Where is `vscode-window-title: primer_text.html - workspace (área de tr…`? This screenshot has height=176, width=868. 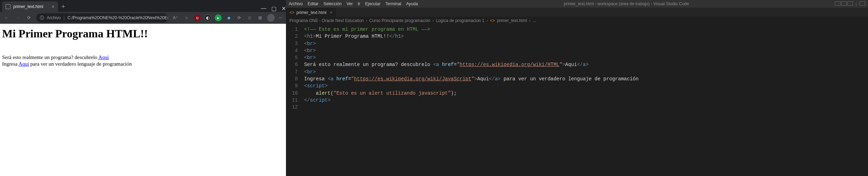 vscode-window-title: primer_text.html - workspace (área de tr… is located at coordinates (626, 4).